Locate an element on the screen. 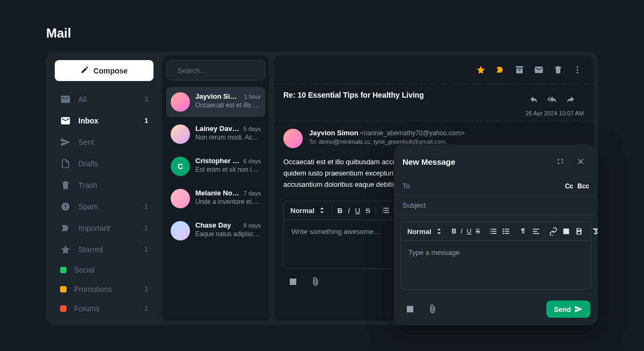 The image size is (644, 351). compose-toolbar: Normal B I U S is located at coordinates (496, 232).